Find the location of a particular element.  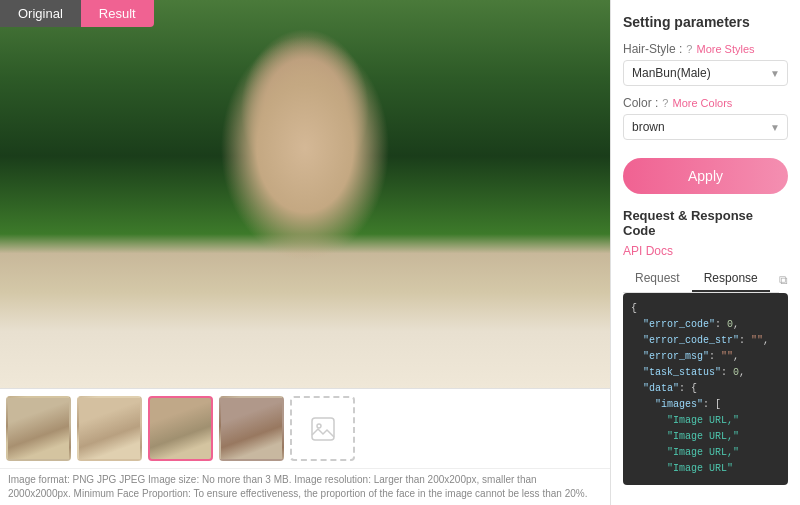

response-tab: Response is located at coordinates (731, 279).